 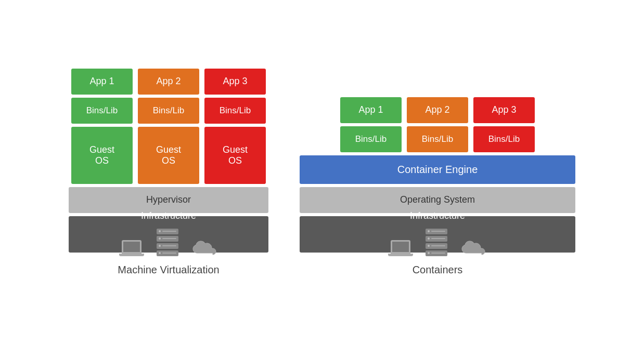 I want to click on ct-label: Containers, so click(x=438, y=270).